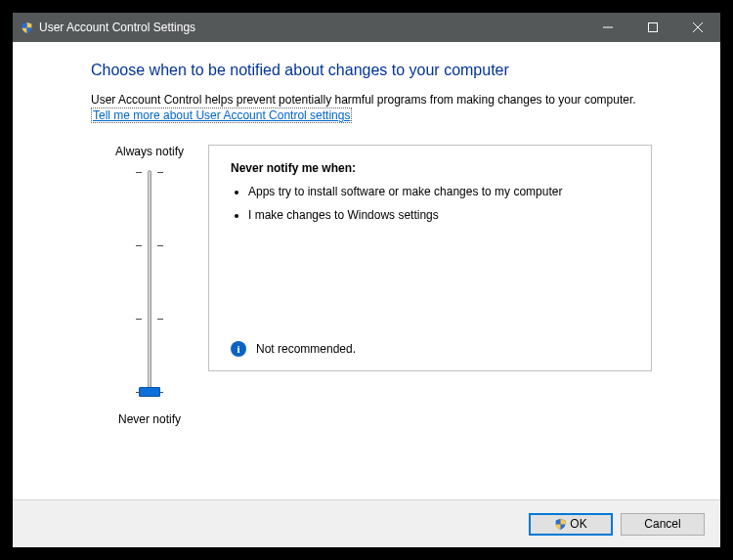  Describe the element at coordinates (579, 524) in the screenshot. I see `ok-label: OK` at that location.